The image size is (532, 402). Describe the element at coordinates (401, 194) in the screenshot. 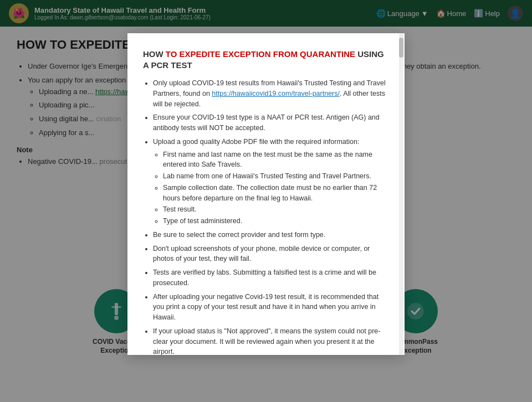

I see `modal-scrollbar` at that location.